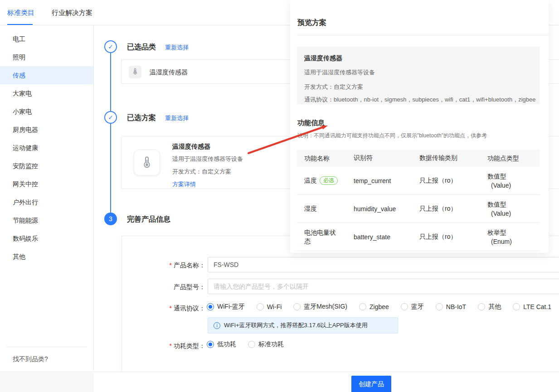 The height and width of the screenshot is (392, 559). What do you see at coordinates (413, 307) in the screenshot?
I see `radio-option-bluetooth: 蓝牙` at bounding box center [413, 307].